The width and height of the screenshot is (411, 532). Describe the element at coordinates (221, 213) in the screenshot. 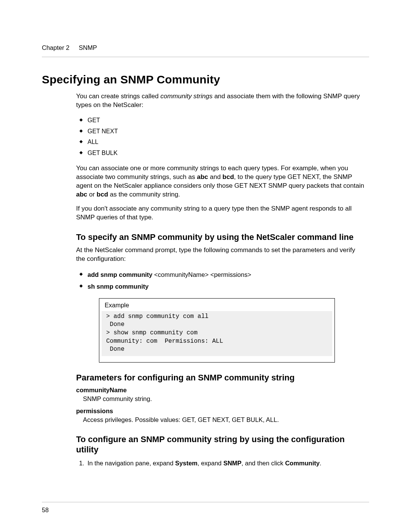

I see `paragraph: If you don't associate any community str…` at that location.